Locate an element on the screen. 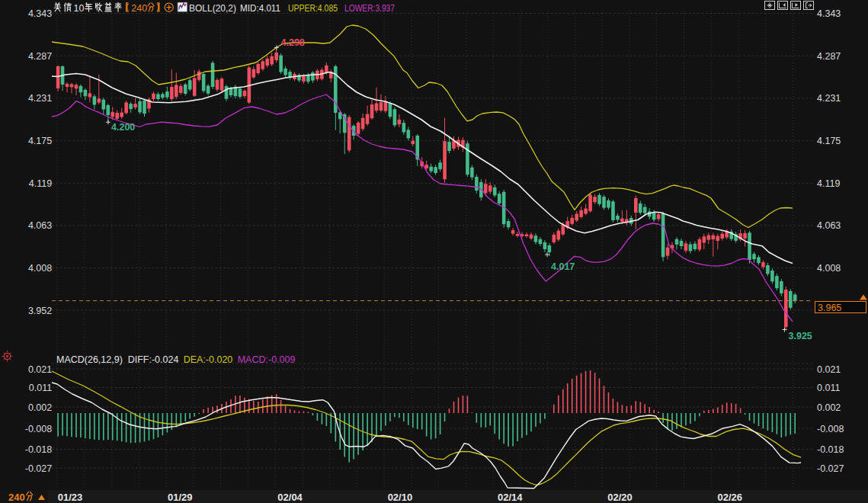 This screenshot has height=503, width=868. svg-text: 02/26 is located at coordinates (730, 497).